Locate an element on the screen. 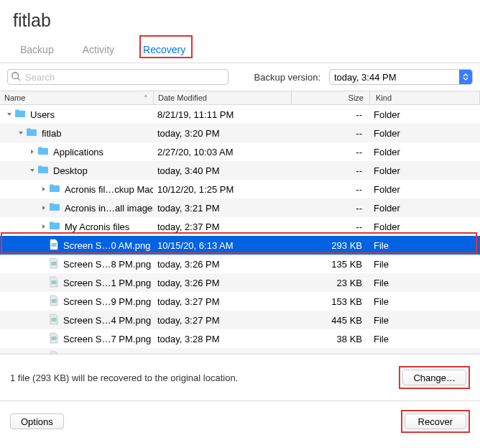 The image size is (480, 448). item-name: Screen S…4 PM.png is located at coordinates (107, 321).